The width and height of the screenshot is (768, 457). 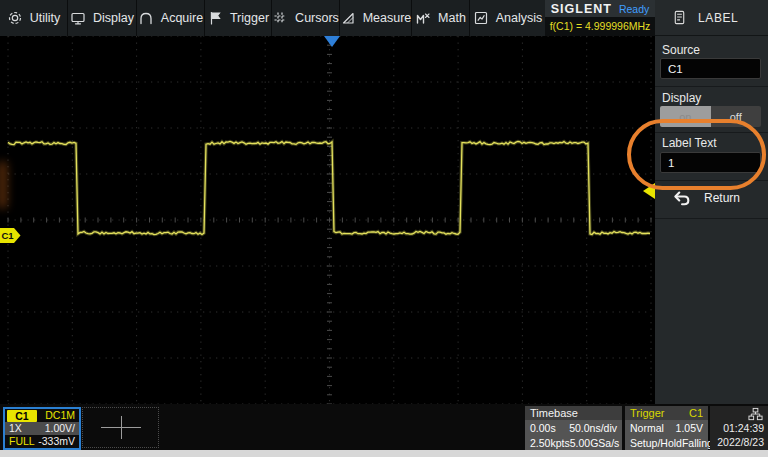 I want to click on panel-header: LABEL, so click(x=712, y=18).